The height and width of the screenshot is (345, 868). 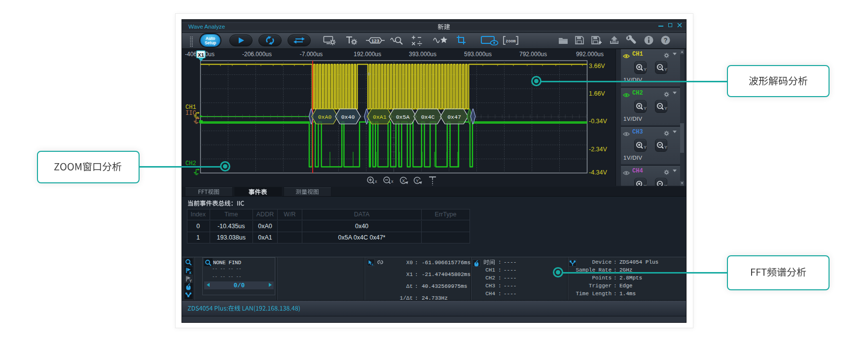 I want to click on svg-text: 192.000us, so click(x=367, y=54).